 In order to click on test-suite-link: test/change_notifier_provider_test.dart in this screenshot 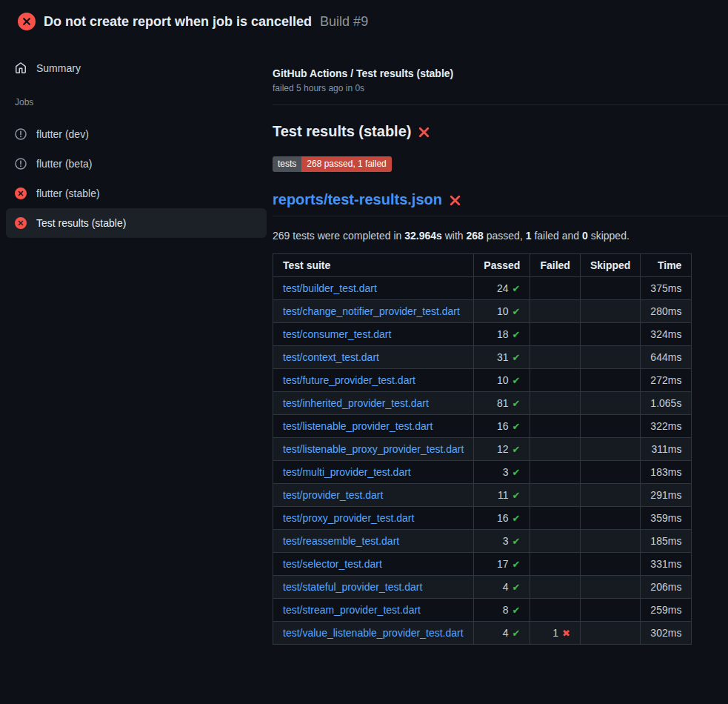, I will do `click(372, 311)`.